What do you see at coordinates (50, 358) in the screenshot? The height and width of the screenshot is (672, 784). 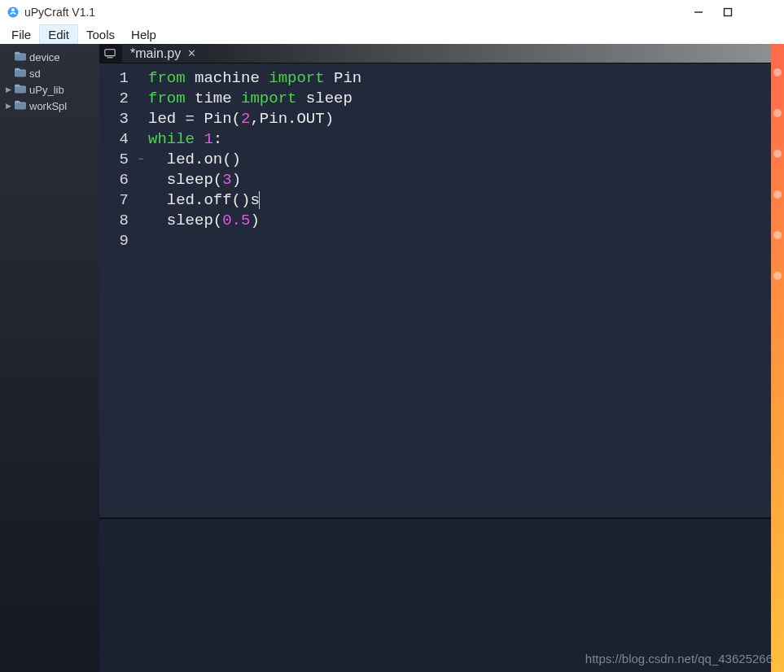 I see `file-tree: devicesd▶uPy_lib▶workSpl` at bounding box center [50, 358].